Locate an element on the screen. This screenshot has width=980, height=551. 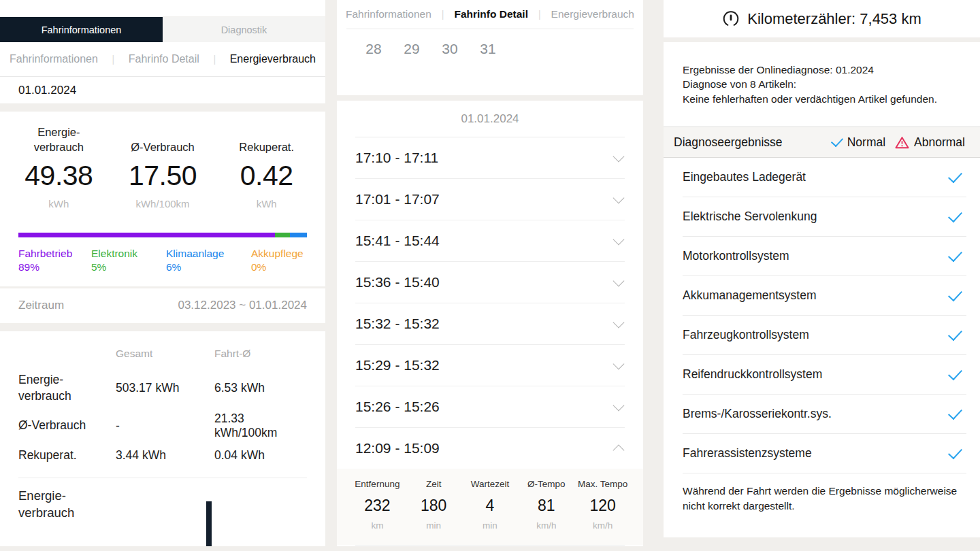
chevron-up-icon is located at coordinates (619, 450).